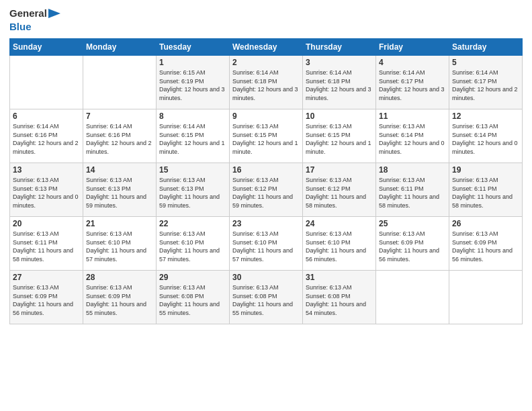 This screenshot has width=532, height=411. I want to click on calendar-cell: 21Sunrise: 6:13 AM Sunset: 6:10 PM Dayli…, so click(120, 244).